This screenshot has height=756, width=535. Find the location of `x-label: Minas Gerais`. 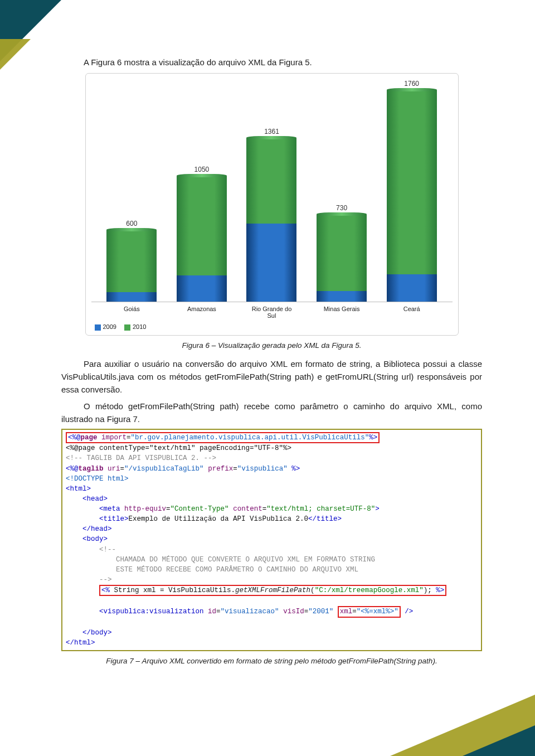

x-label: Minas Gerais is located at coordinates (342, 312).